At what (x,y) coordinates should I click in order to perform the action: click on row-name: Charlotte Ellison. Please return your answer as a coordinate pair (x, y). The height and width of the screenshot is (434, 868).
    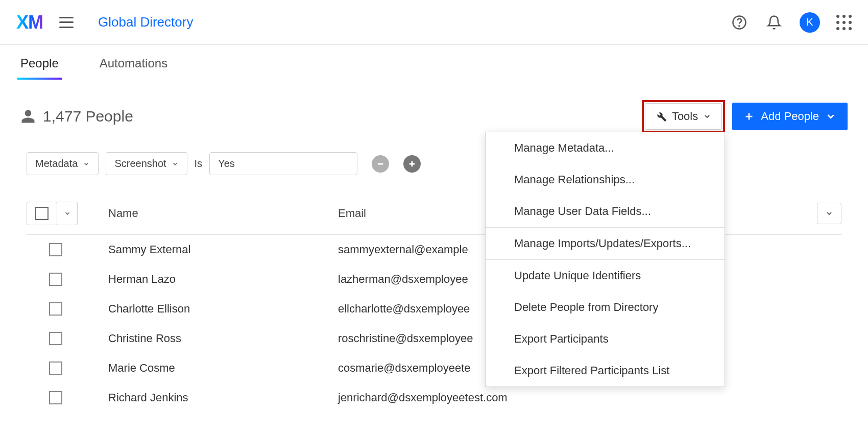
    Looking at the image, I should click on (223, 309).